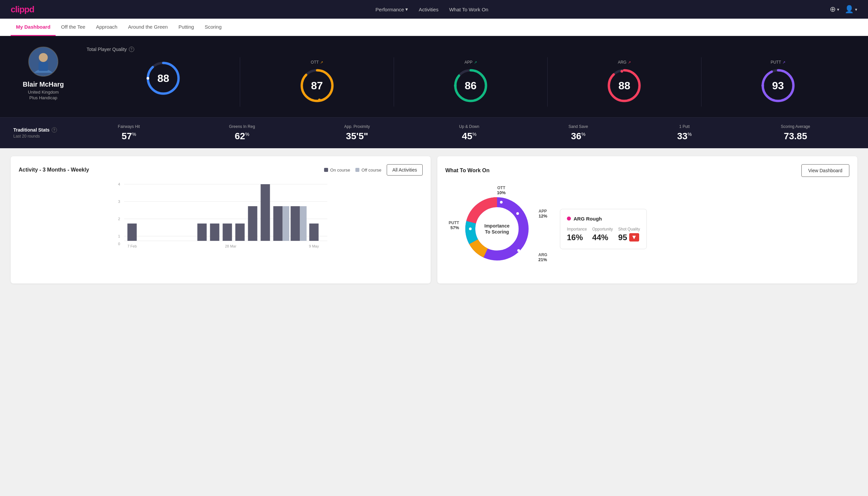  What do you see at coordinates (43, 62) in the screenshot?
I see `avatar` at bounding box center [43, 62].